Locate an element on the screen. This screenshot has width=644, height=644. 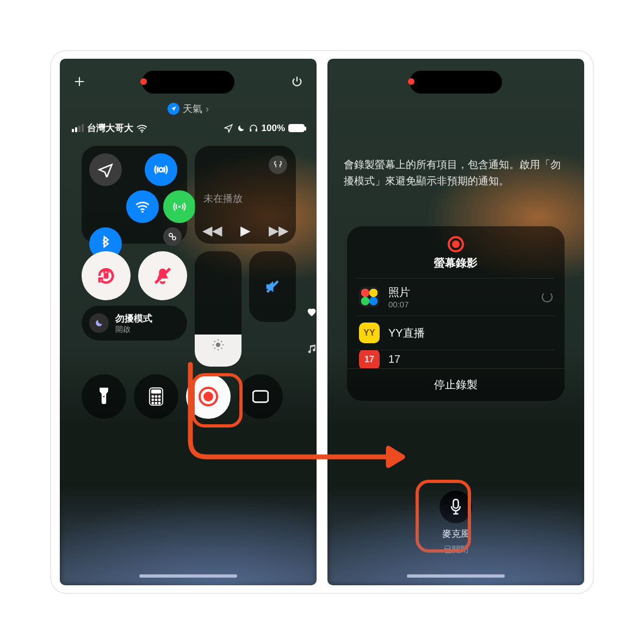
hotspot-toggle is located at coordinates (172, 237).